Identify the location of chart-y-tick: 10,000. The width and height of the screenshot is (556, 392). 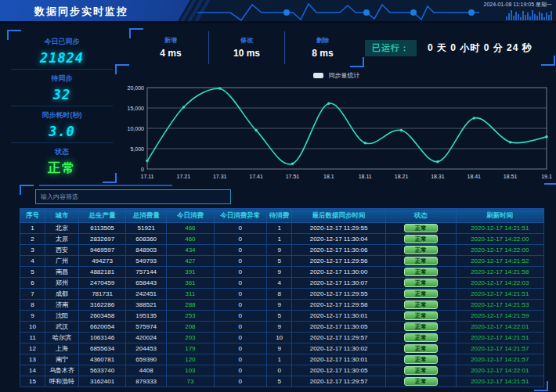
(136, 128).